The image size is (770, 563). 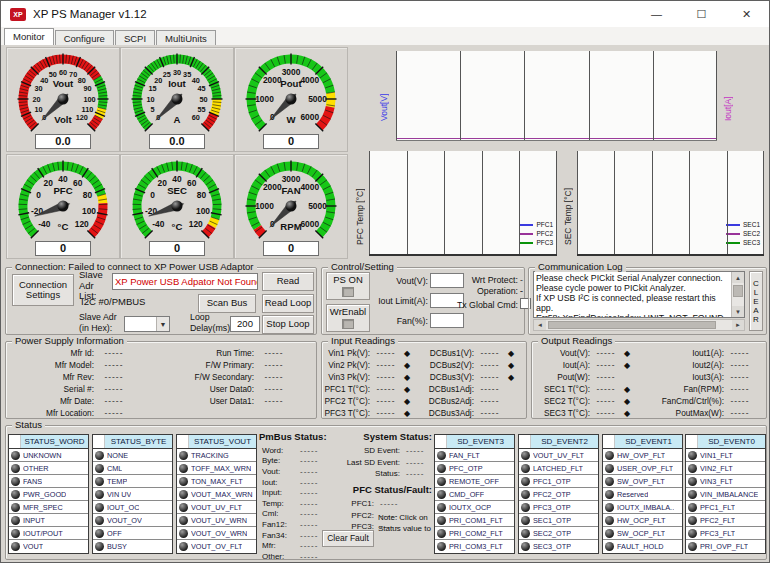 What do you see at coordinates (348, 538) in the screenshot?
I see `clear-fault-button: Clear Fault` at bounding box center [348, 538].